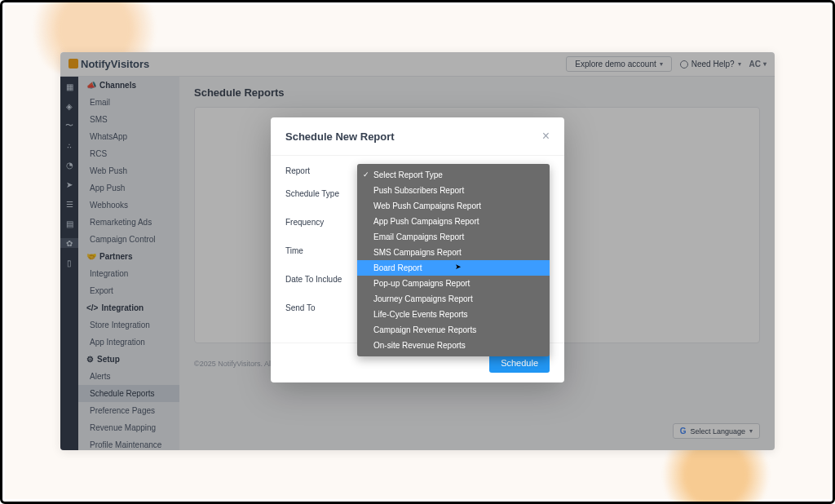 This screenshot has width=835, height=504. Describe the element at coordinates (458, 267) in the screenshot. I see `cursor-icon: ➤` at that location.